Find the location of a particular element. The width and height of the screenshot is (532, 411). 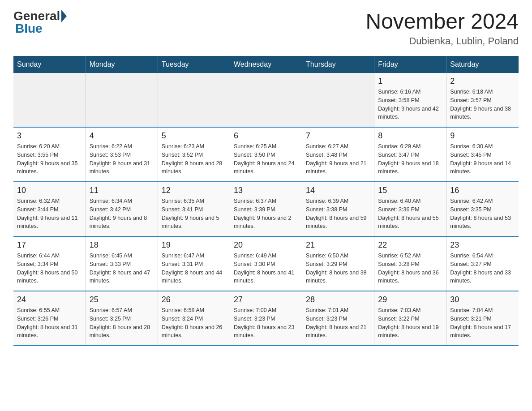

day-info: Sunrise: 6:37 AM Sunset: 3:39 PM Dayligh… is located at coordinates (266, 214).